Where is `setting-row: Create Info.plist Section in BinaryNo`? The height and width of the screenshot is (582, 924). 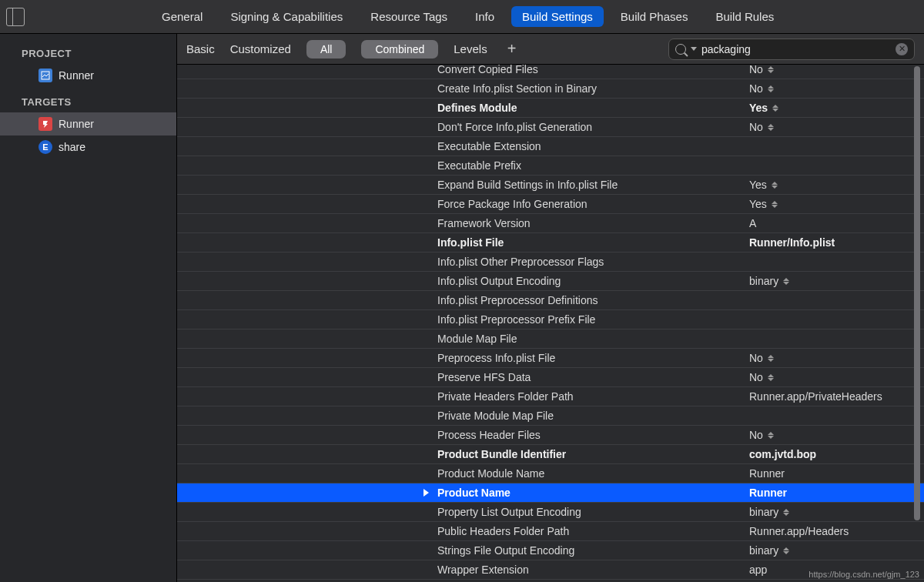
setting-row: Create Info.plist Section in BinaryNo is located at coordinates (551, 89).